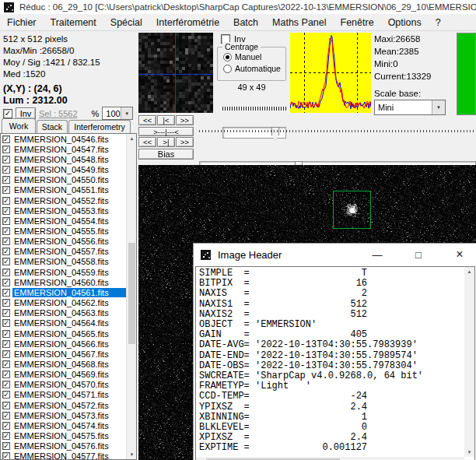  Describe the element at coordinates (246, 23) in the screenshot. I see `menu-batch: Batch` at that location.